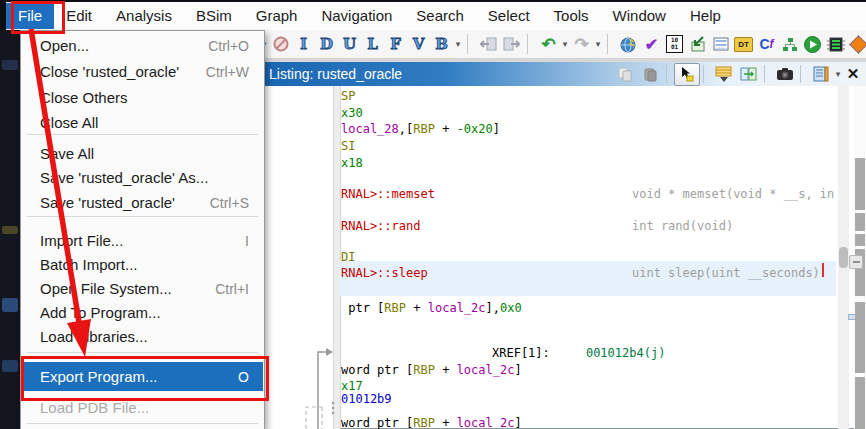  Describe the element at coordinates (10, 65) in the screenshot. I see `background-icon-blip` at that location.